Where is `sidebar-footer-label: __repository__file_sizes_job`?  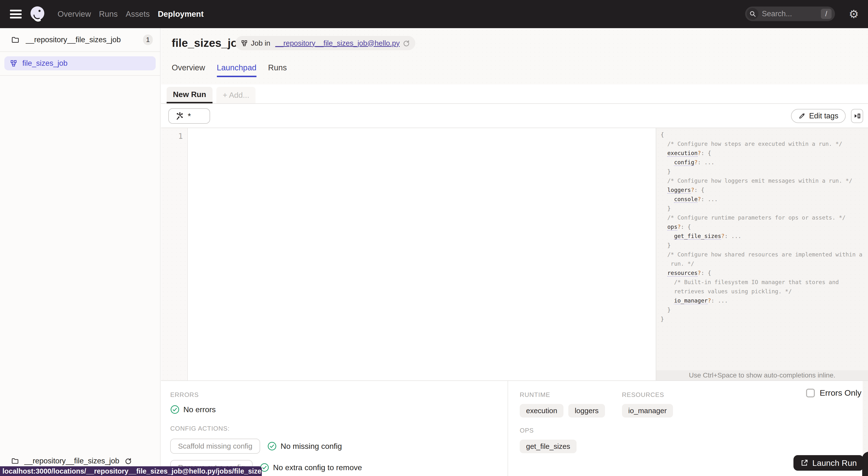
sidebar-footer-label: __repository__file_sizes_job is located at coordinates (72, 461).